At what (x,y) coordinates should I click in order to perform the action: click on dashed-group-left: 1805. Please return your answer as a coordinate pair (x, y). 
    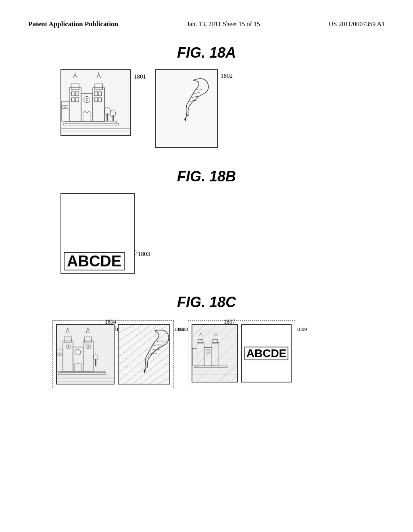
    Looking at the image, I should click on (113, 354).